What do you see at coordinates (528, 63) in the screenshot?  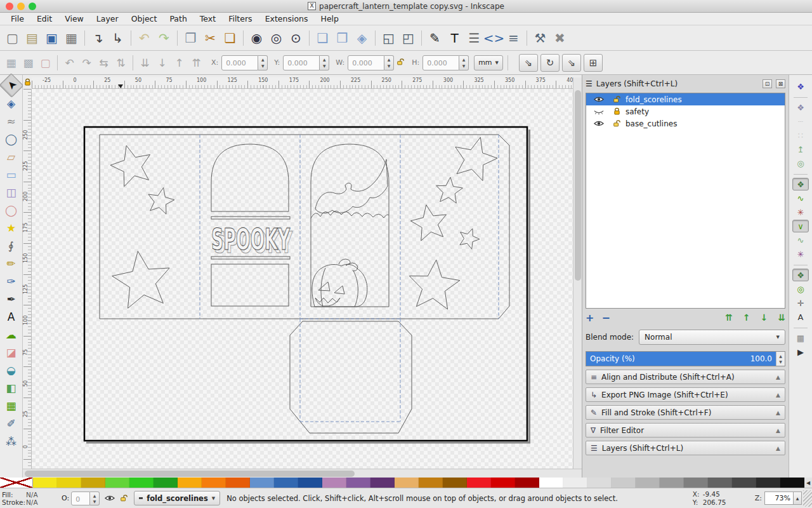 I see `scale-stroke-toggle-icon: ⇘` at bounding box center [528, 63].